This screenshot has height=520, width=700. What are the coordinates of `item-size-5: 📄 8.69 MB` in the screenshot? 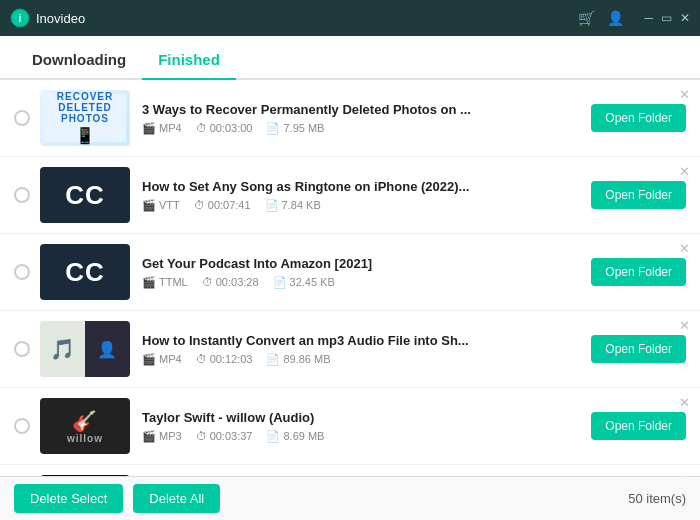 It's located at (295, 436).